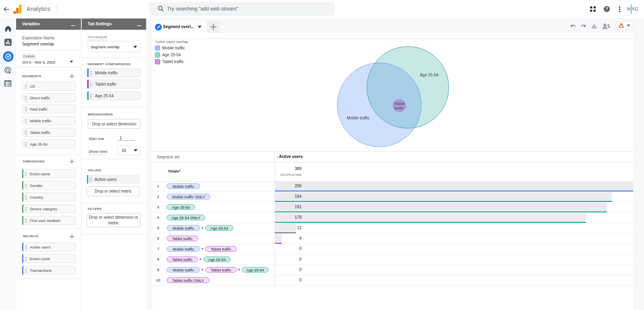 This screenshot has width=644, height=310. Describe the element at coordinates (358, 118) in the screenshot. I see `svg-text: Mobile traffic` at that location.